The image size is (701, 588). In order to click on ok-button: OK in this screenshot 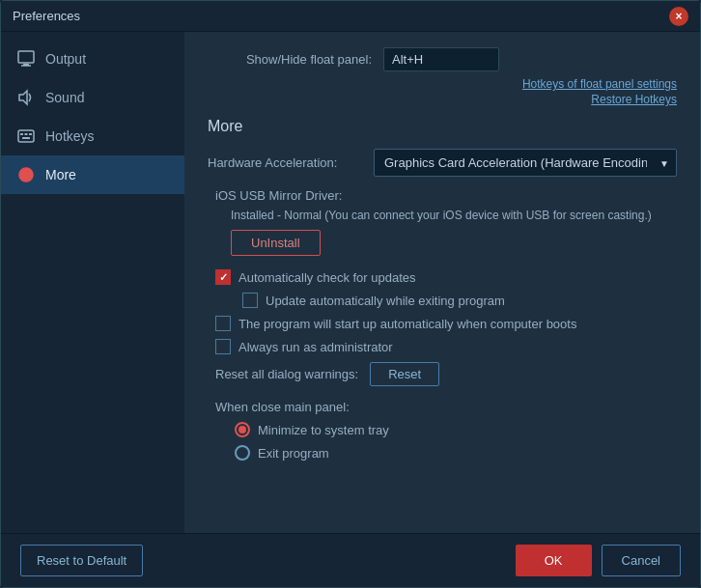, I will do `click(554, 560)`.